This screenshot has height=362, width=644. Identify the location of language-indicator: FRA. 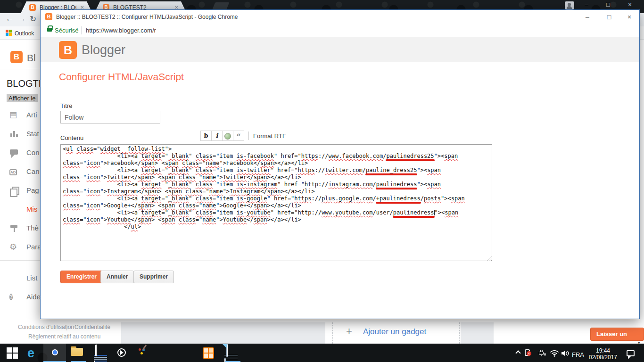
(578, 354).